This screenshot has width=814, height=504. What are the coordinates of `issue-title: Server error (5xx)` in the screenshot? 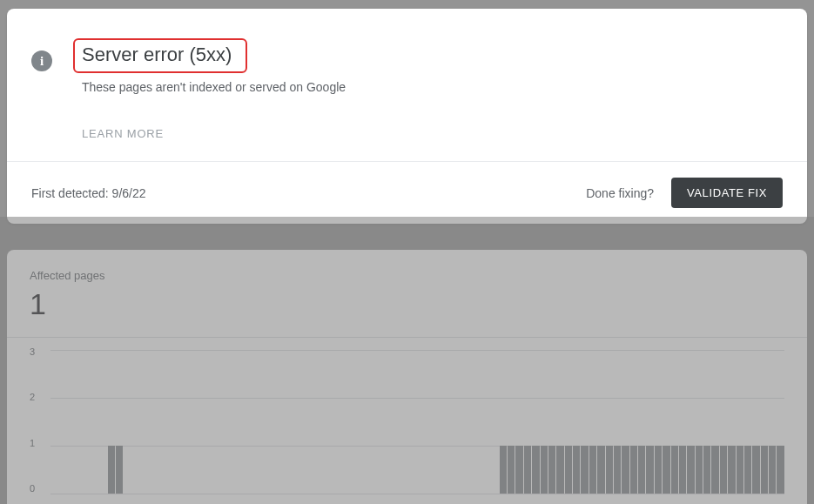 It's located at (160, 56).